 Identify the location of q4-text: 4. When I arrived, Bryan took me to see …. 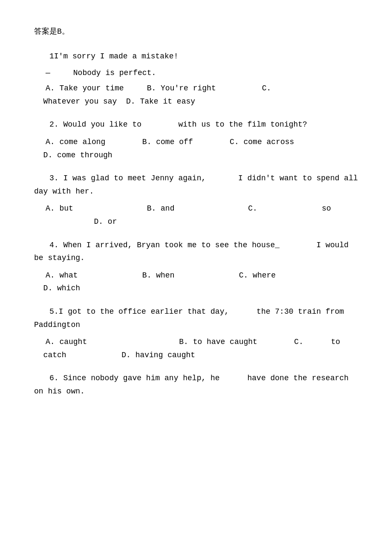
(196, 251).